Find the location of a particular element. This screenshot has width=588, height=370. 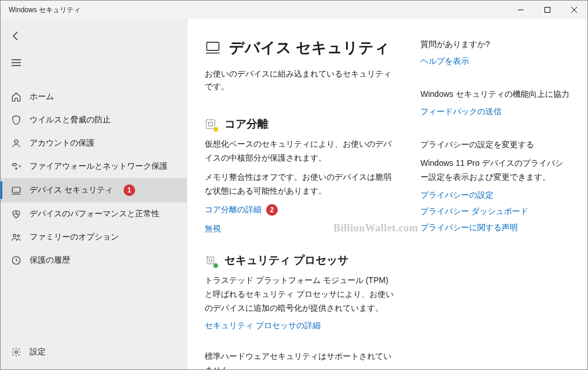

security-processor-title: セキュリティ プロセッサ is located at coordinates (286, 260).